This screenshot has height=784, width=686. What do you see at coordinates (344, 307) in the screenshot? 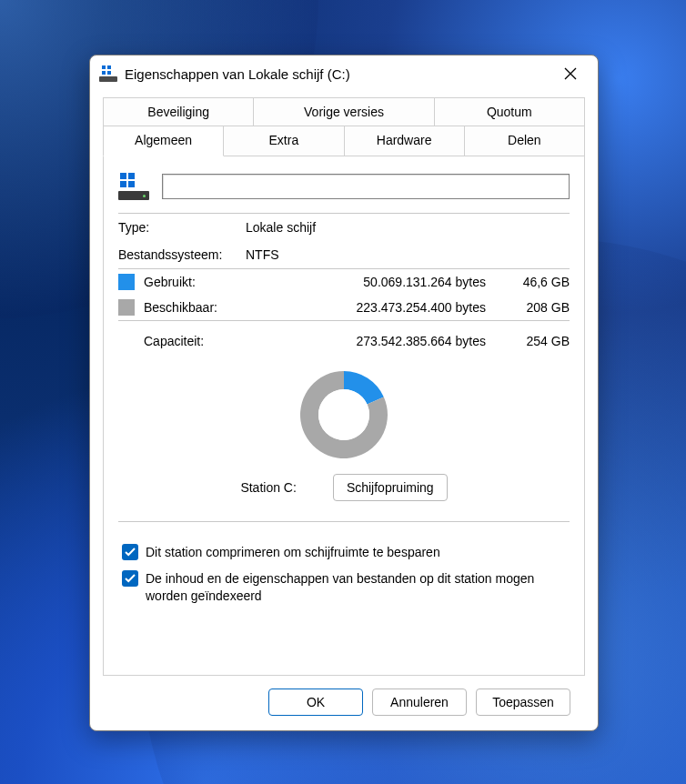
I see `free-space-row: Beschikbaar: 223.473.254.400 bytes 208 G…` at bounding box center [344, 307].